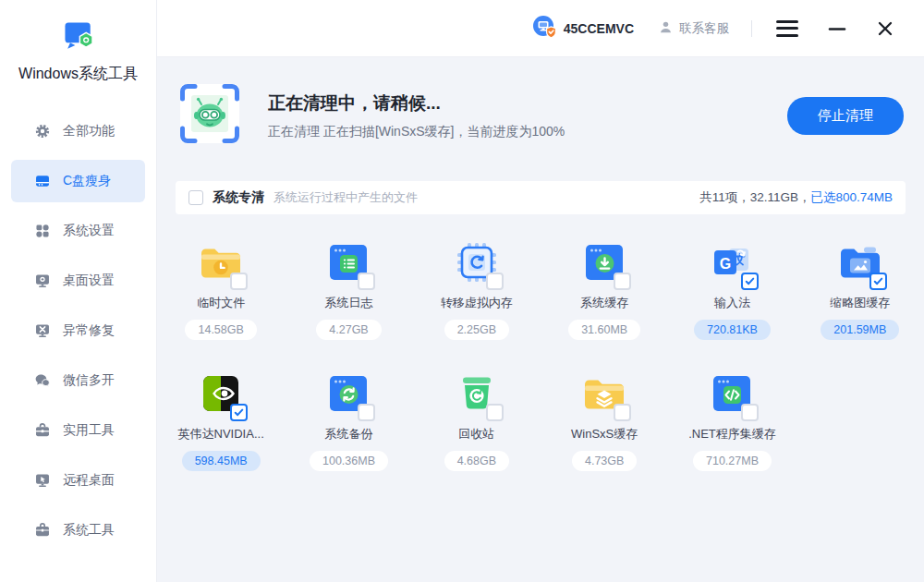  What do you see at coordinates (604, 289) in the screenshot?
I see `grid-item: 系统缓存 31.60MB` at bounding box center [604, 289].